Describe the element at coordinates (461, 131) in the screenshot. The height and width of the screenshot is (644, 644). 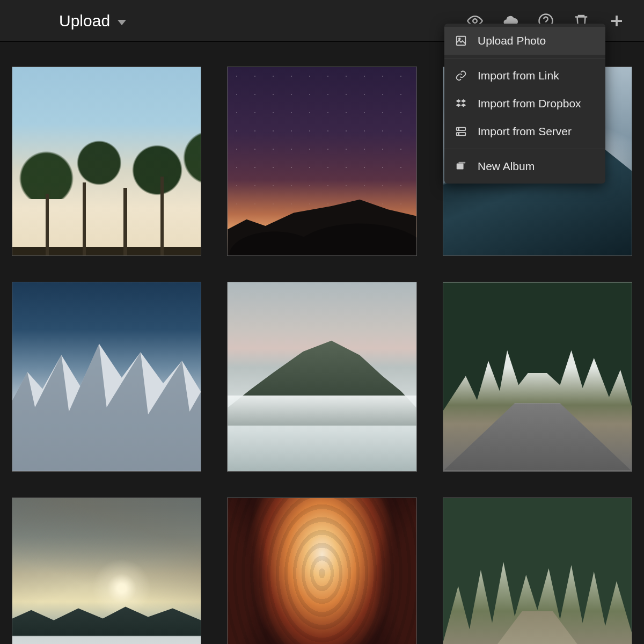
I see `server-icon` at that location.